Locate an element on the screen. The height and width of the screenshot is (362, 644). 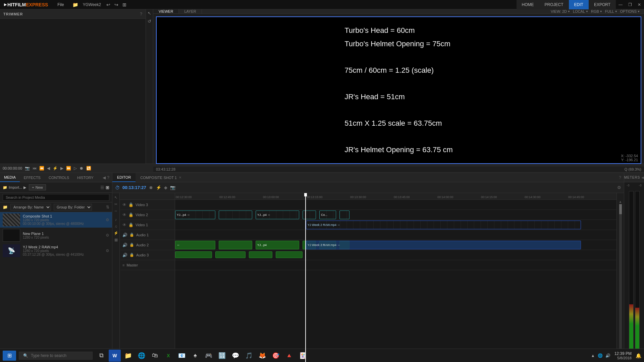
rotate-tool-icon: ↺ is located at coordinates (150, 22).